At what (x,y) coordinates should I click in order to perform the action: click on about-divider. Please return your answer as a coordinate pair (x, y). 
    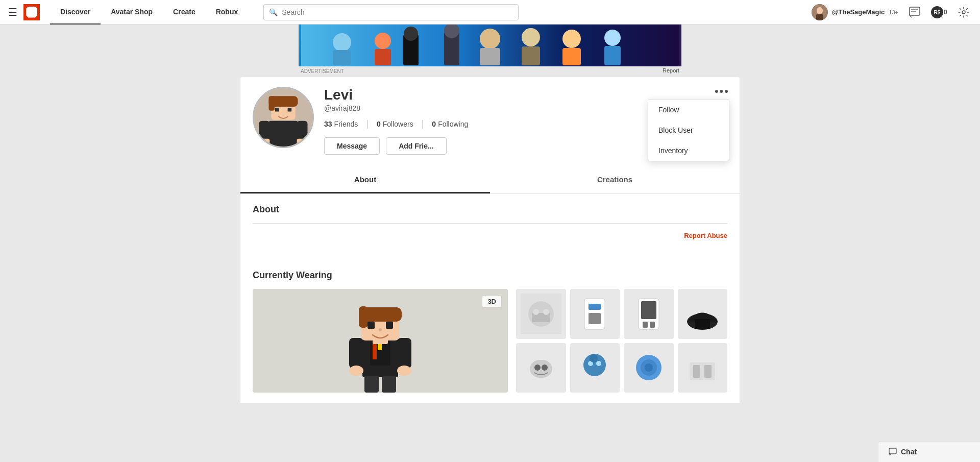
    Looking at the image, I should click on (490, 224).